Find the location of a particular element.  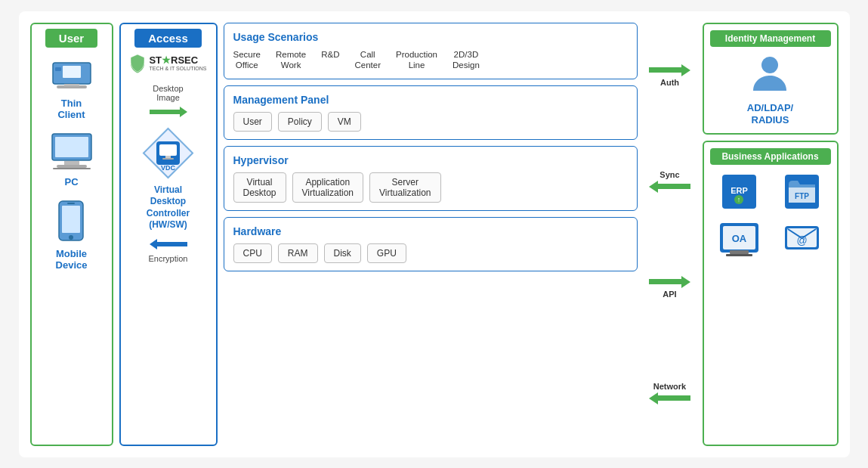

usage-scenarios-panel: Usage Scenarios SecureOffice RemoteWork … is located at coordinates (431, 51).